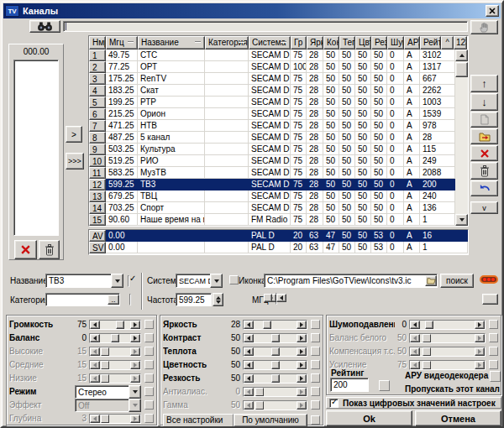  What do you see at coordinates (272, 91) in the screenshot?
I see `table-row: 4 183.25 Скат SECAM D 75 28 50 50 50 50 …` at bounding box center [272, 91].